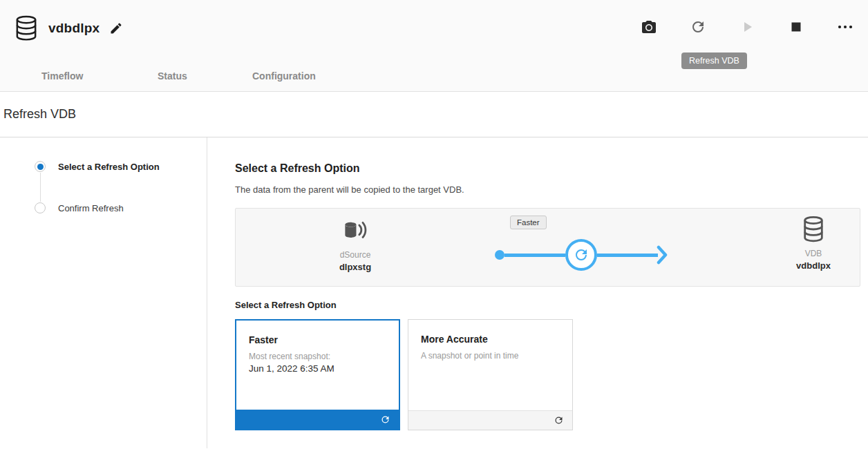  I want to click on page-title: Refresh VDB, so click(40, 115).